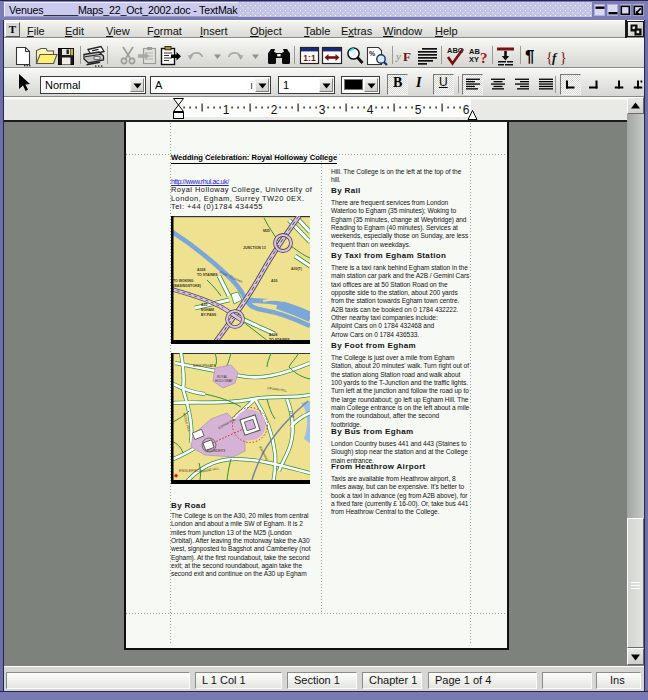  I want to click on svg-text: HOLLOWAY, so click(224, 381).